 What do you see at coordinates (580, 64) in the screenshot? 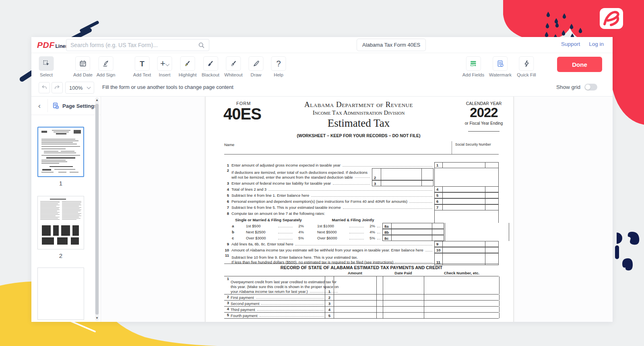
I see `done-button: Done` at bounding box center [580, 64].